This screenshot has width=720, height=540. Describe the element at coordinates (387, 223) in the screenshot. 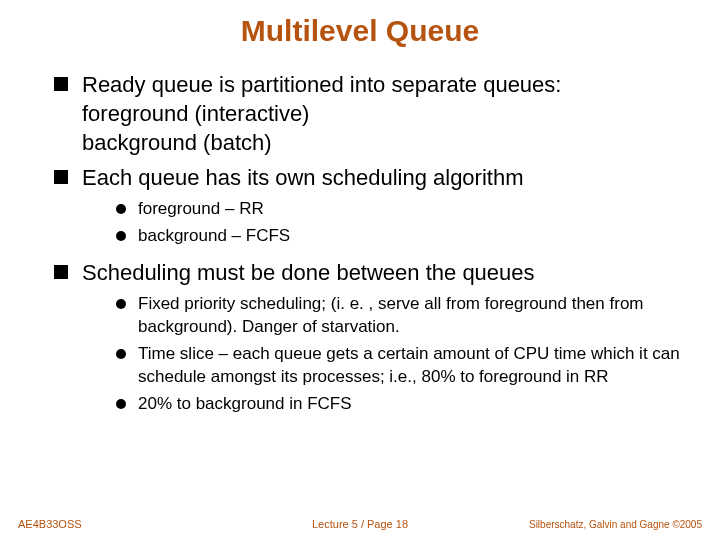

I see `sub-bullet-list: foreground – RR background – FCFS` at that location.